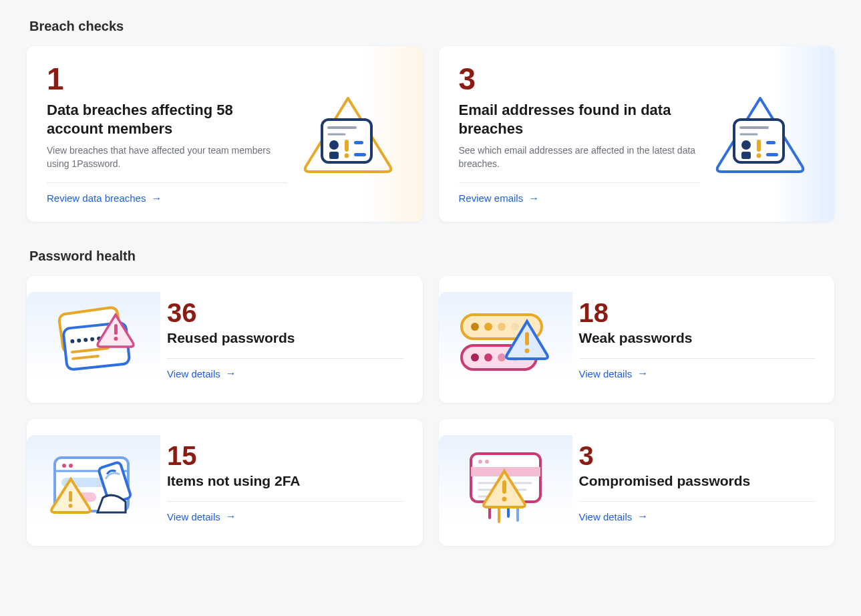 The width and height of the screenshot is (861, 616). I want to click on breach-card-data-breaches: 1 Data breaches affecting 58 account mem…, so click(224, 134).